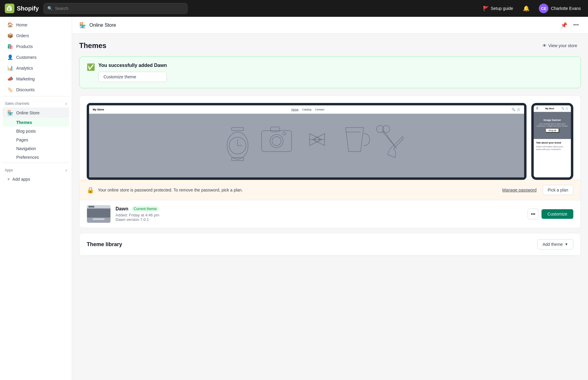  What do you see at coordinates (99, 214) in the screenshot?
I see `theme-thumbnail` at bounding box center [99, 214].